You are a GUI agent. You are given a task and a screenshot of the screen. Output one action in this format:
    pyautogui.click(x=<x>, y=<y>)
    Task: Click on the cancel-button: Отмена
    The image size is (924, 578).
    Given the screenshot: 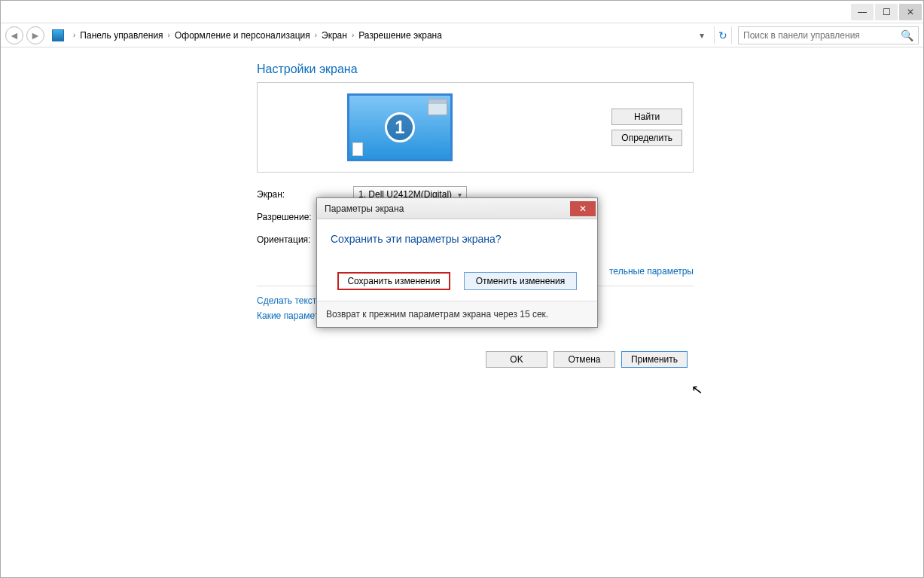 What is the action you would take?
    pyautogui.click(x=584, y=359)
    